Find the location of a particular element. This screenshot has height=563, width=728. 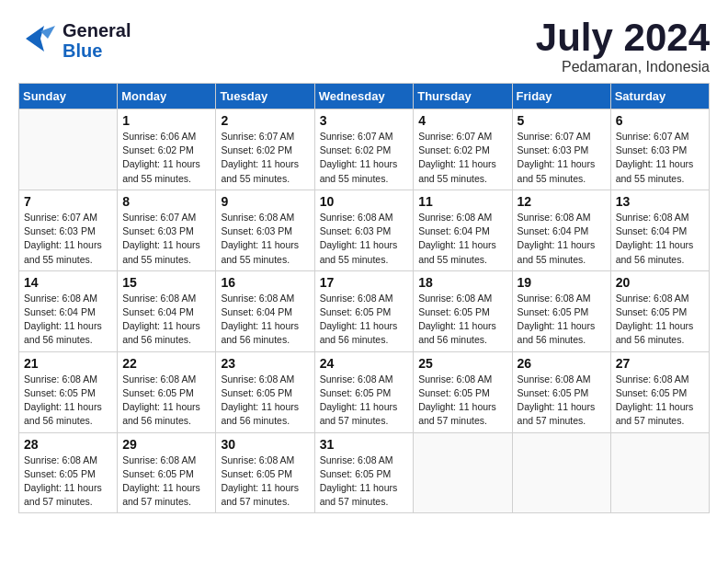

calendar-week-row: 14Sunrise: 6:08 AM Sunset: 6:04 PM Dayli… is located at coordinates (364, 311).